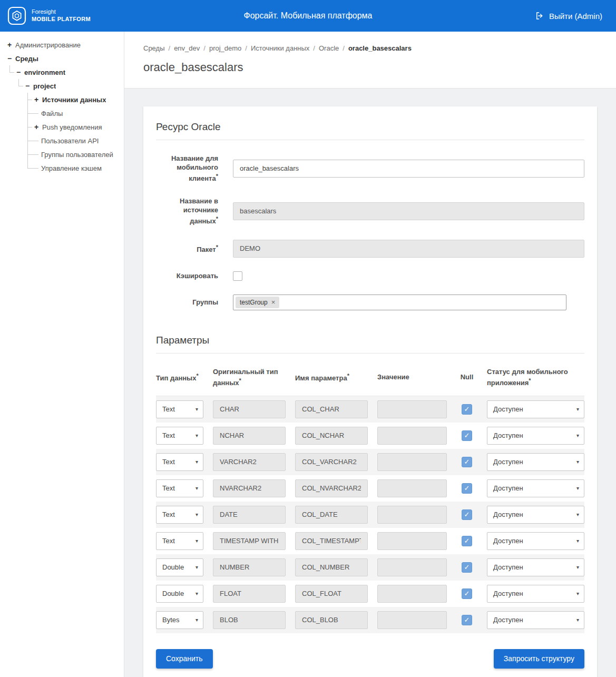 The image size is (616, 677). Describe the element at coordinates (187, 249) in the screenshot. I see `package-label: Пакет*` at that location.